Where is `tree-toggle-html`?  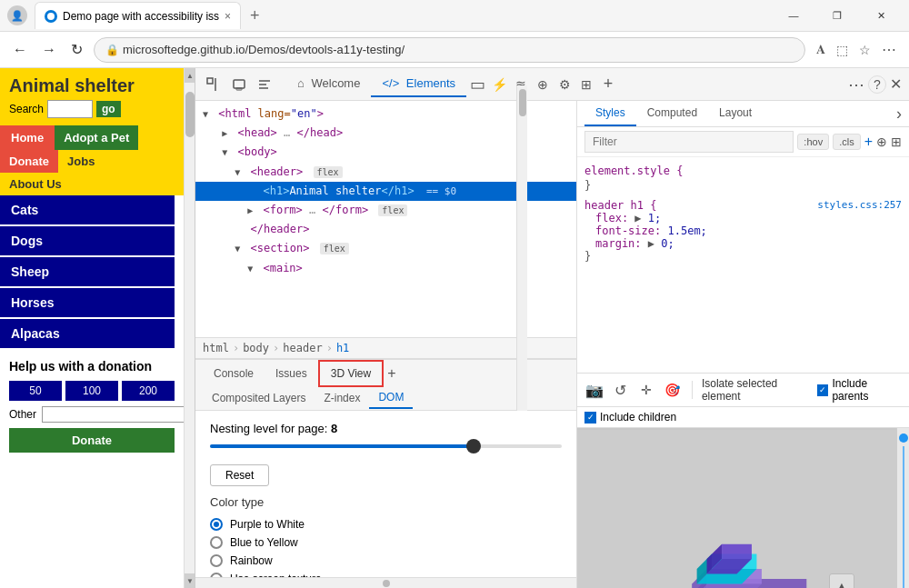 tree-toggle-html is located at coordinates (207, 115).